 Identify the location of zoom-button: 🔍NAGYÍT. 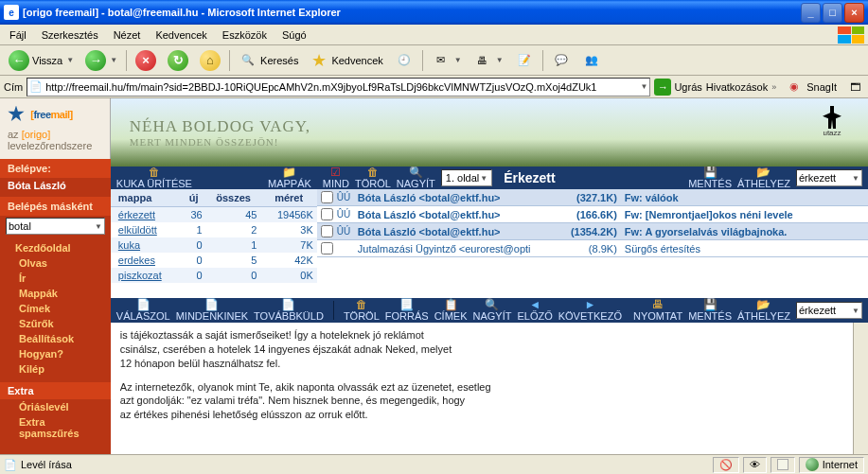
(416, 178).